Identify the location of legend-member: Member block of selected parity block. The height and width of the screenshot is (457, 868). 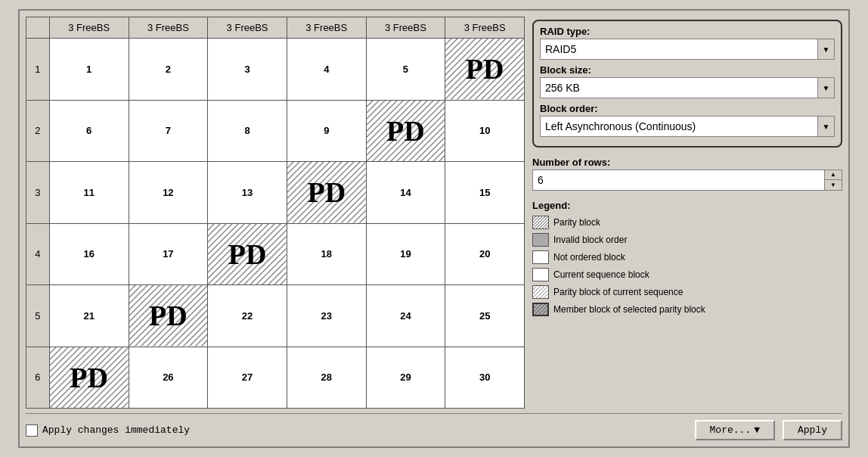
(687, 309).